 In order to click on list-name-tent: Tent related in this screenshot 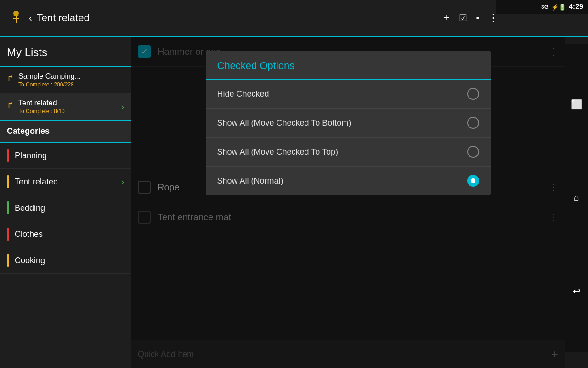, I will do `click(70, 103)`.